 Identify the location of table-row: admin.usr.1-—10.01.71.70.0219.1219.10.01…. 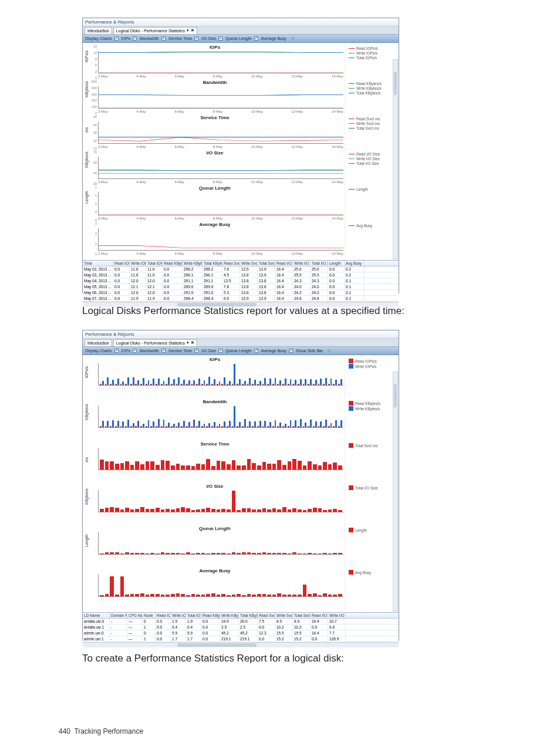
(241, 639).